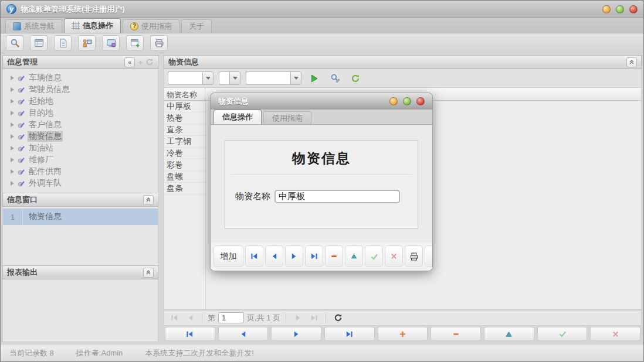 This screenshot has height=362, width=644. I want to click on tree-item-driver-info: 驾驶员信息, so click(80, 90).